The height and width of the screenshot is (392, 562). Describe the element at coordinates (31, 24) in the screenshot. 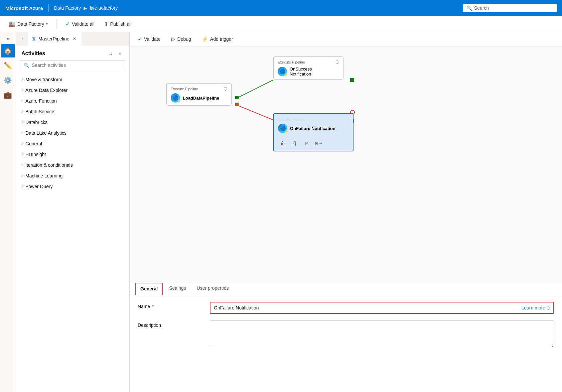

I see `factory-label: Data Factory` at that location.